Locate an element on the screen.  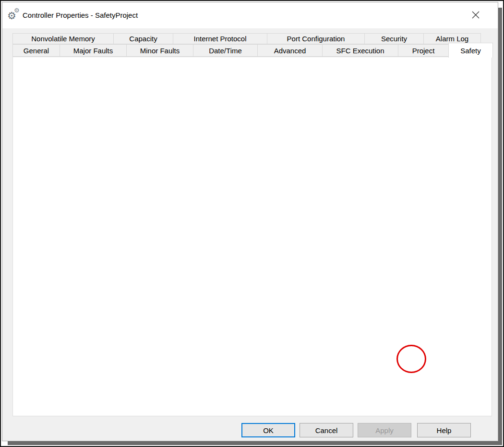
apply-button: Apply is located at coordinates (384, 430).